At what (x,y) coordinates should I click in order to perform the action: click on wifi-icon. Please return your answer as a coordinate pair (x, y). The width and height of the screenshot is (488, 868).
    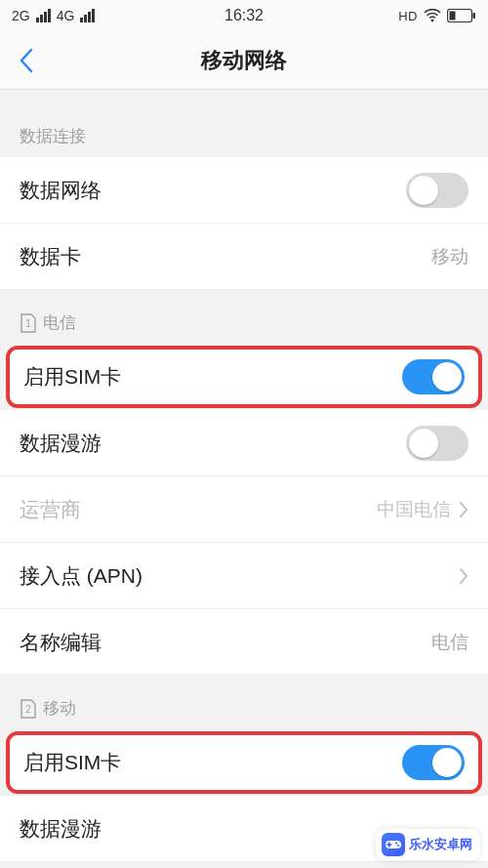
    Looking at the image, I should click on (432, 16).